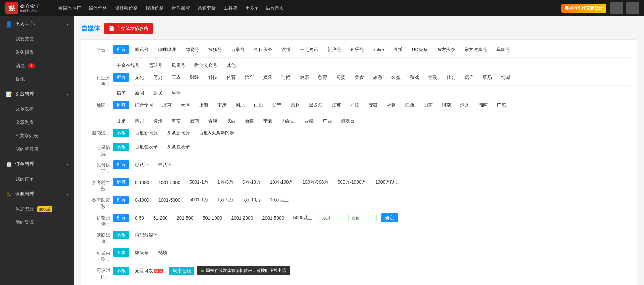 The height and width of the screenshot is (285, 644). What do you see at coordinates (359, 77) in the screenshot?
I see `industry-tag-food: 美食` at bounding box center [359, 77].